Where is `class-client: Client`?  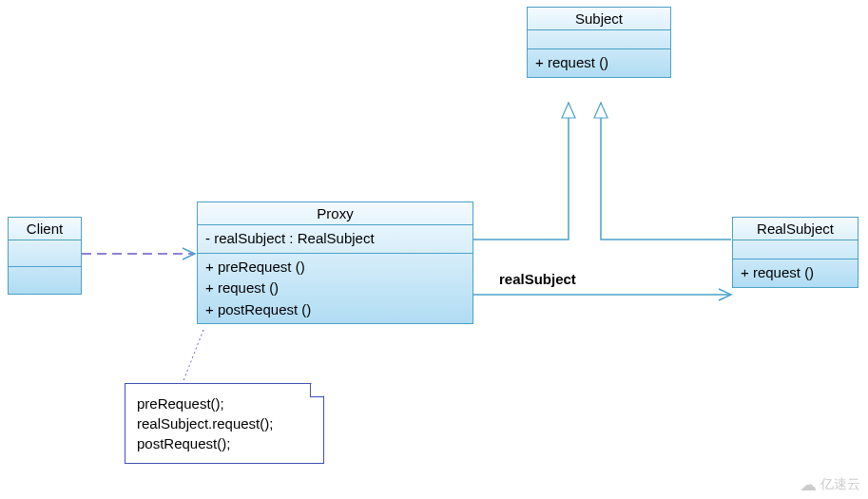
class-client: Client is located at coordinates (45, 256).